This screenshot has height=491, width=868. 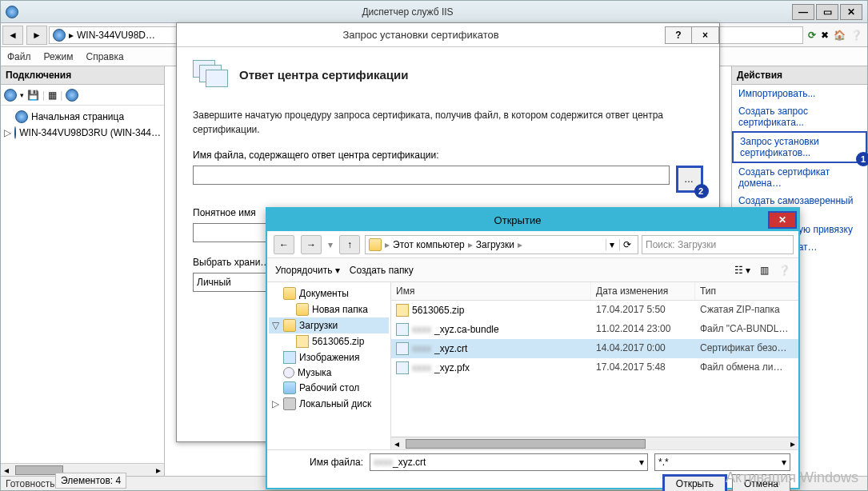 What do you see at coordinates (803, 12) in the screenshot?
I see `minimize-button: —` at bounding box center [803, 12].